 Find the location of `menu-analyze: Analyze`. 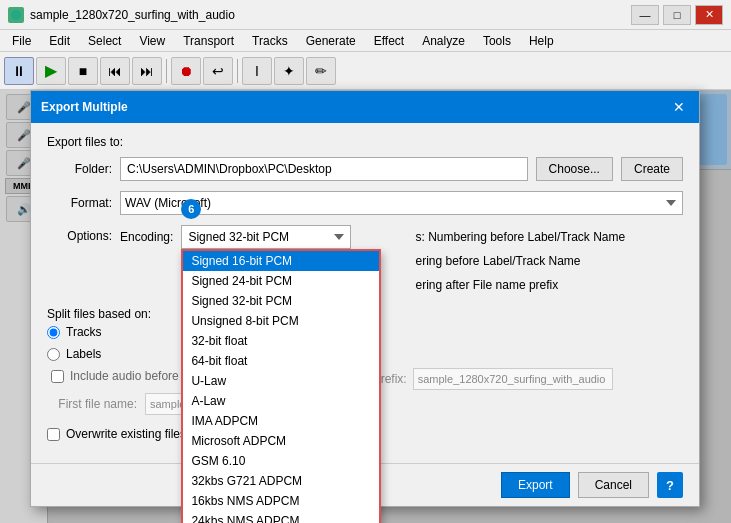

menu-analyze: Analyze is located at coordinates (444, 41).